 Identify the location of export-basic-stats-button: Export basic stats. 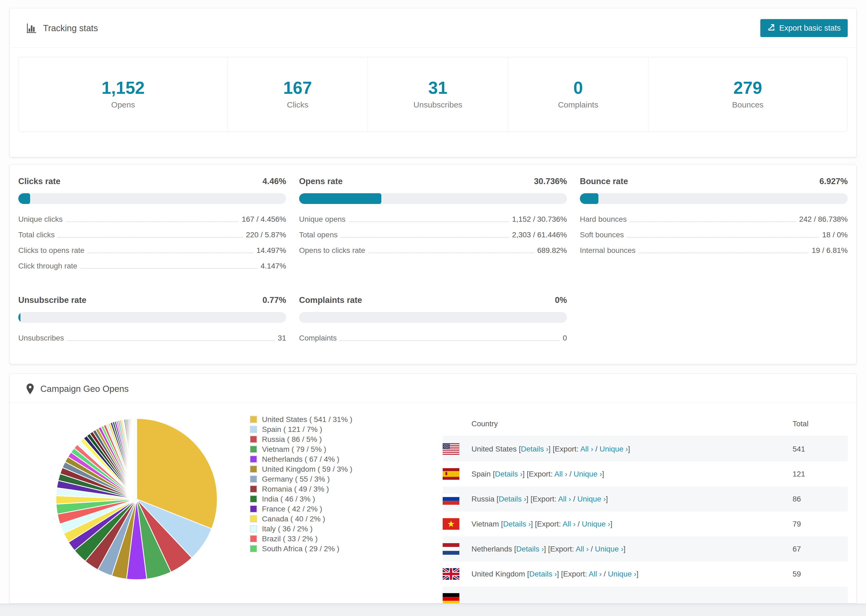
(804, 28).